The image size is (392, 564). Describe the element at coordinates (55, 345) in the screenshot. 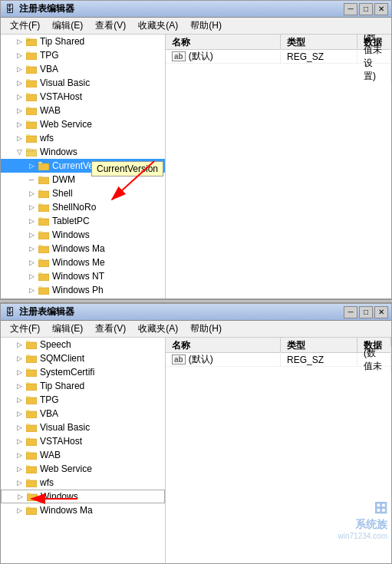

I see `tree-label-speech: Speech` at that location.